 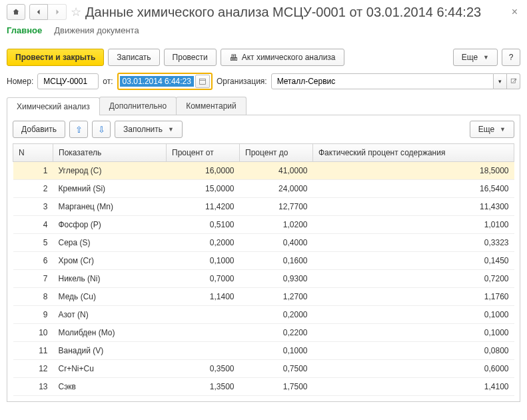 What do you see at coordinates (414, 351) in the screenshot?
I see `cell-fact-percent: 0,0800` at bounding box center [414, 351].